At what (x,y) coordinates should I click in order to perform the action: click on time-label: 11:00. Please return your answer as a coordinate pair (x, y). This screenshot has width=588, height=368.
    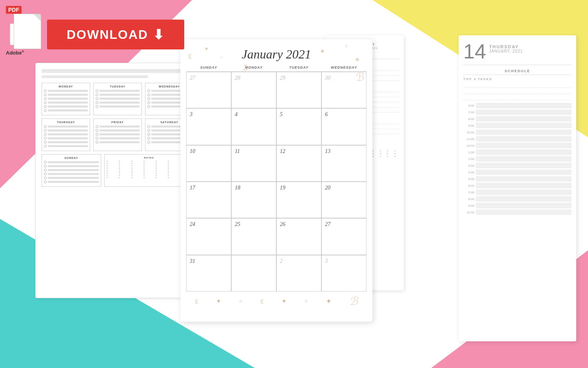
    Looking at the image, I should click on (469, 139).